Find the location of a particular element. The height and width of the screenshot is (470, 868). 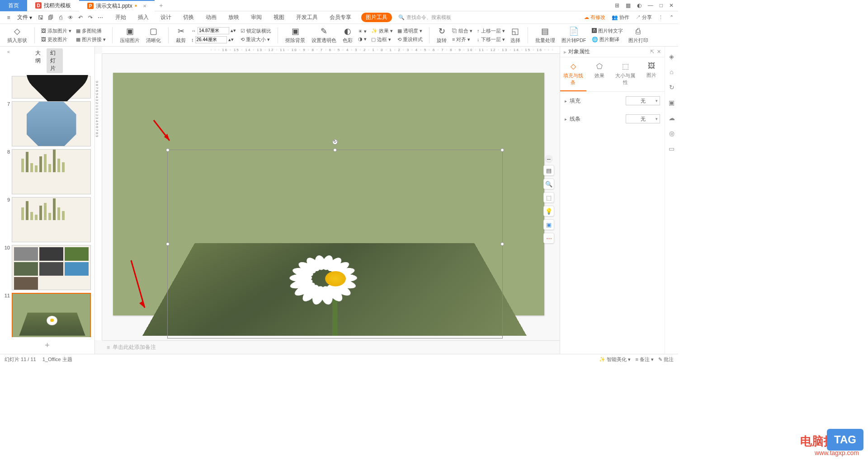

color-button: ◐色彩 is located at coordinates (348, 35).